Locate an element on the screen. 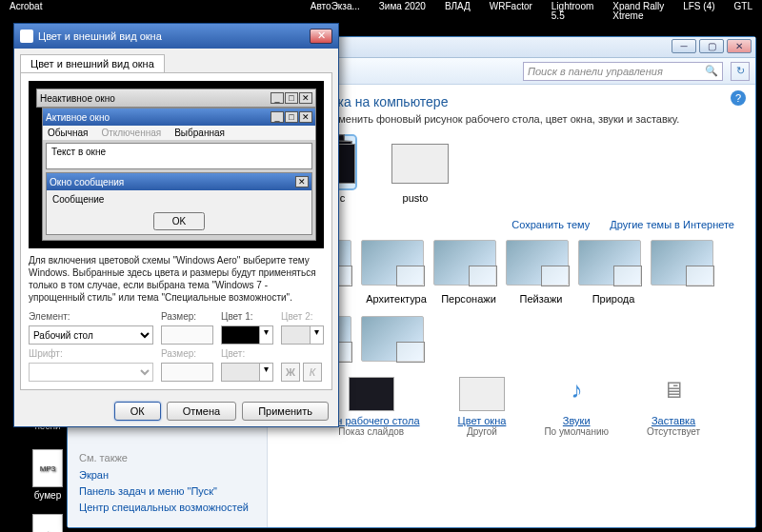 Image resolution: width=762 pixels, height=532 pixels. lbl-size: Размер: is located at coordinates (187, 316).